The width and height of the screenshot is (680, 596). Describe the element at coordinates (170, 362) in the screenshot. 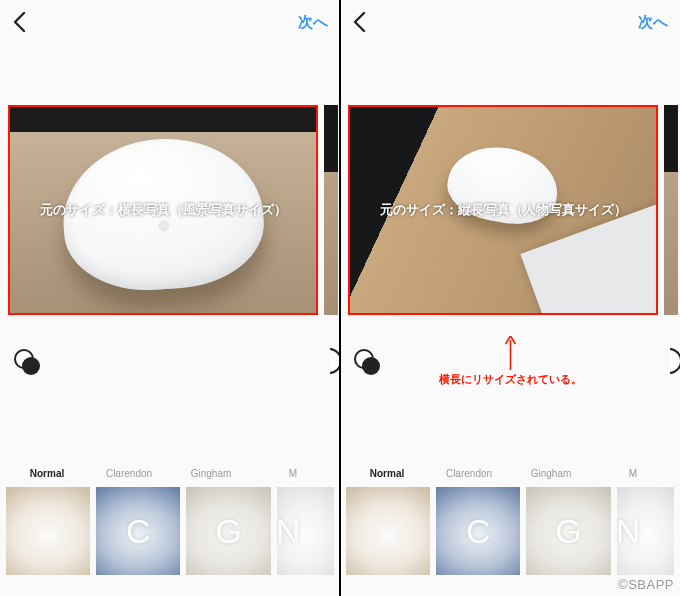

I see `controls-row` at that location.